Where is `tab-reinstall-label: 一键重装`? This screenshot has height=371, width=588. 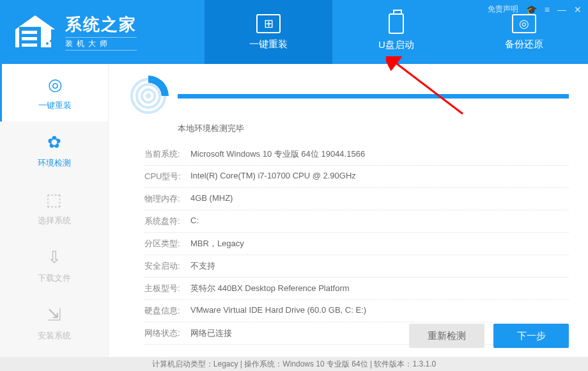
tab-reinstall-label: 一键重装 is located at coordinates (268, 45).